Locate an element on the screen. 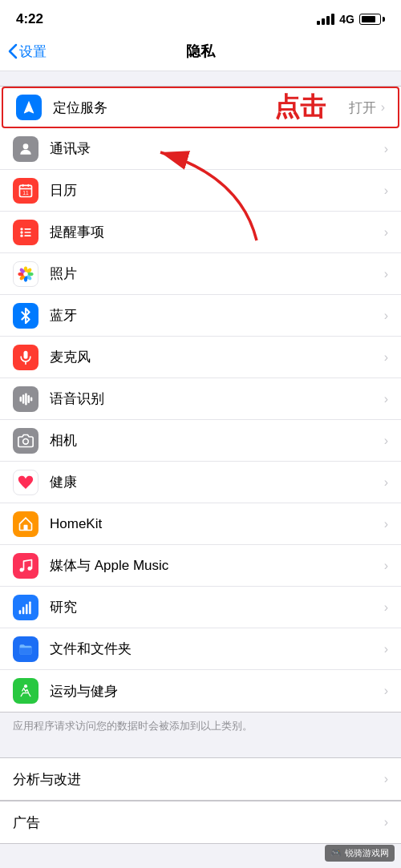  reminders-row: 提醒事项 › is located at coordinates (200, 232).